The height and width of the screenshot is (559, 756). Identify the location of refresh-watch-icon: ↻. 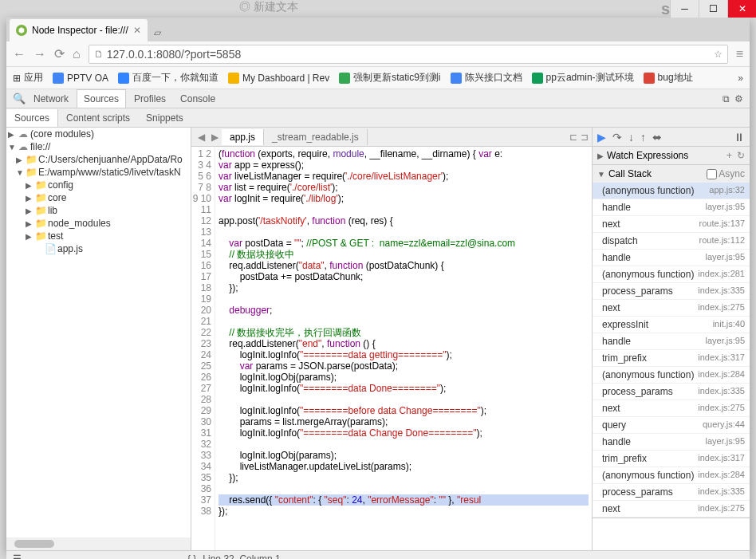
(741, 155).